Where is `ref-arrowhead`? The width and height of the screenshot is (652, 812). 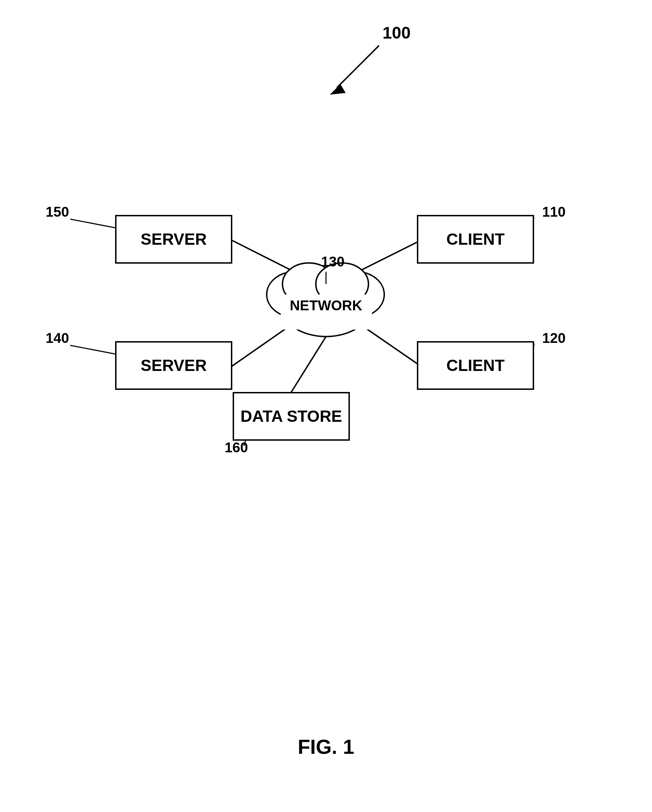 ref-arrowhead is located at coordinates (338, 89).